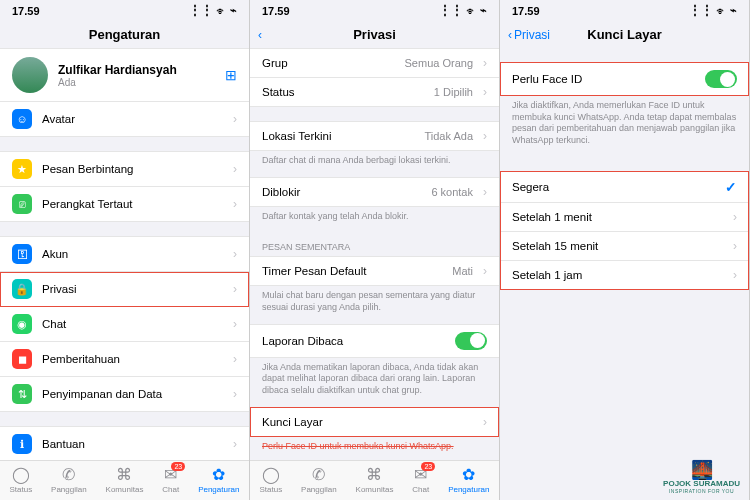 This screenshot has width=750, height=500. I want to click on back-button: ‹ Privasi, so click(529, 35).